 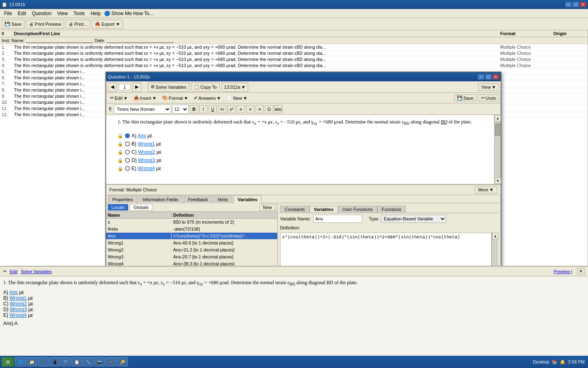 I want to click on show-me-link: 🔵 Show Me How To..., so click(x=129, y=13).